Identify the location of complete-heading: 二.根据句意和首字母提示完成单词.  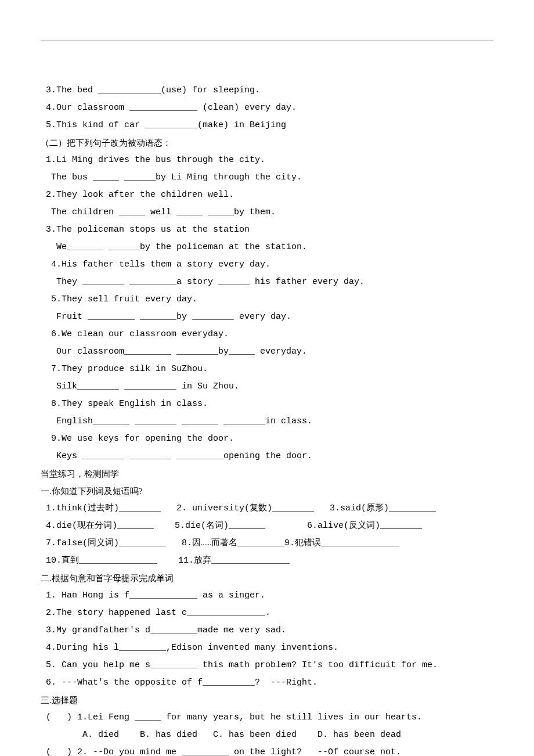
(267, 578).